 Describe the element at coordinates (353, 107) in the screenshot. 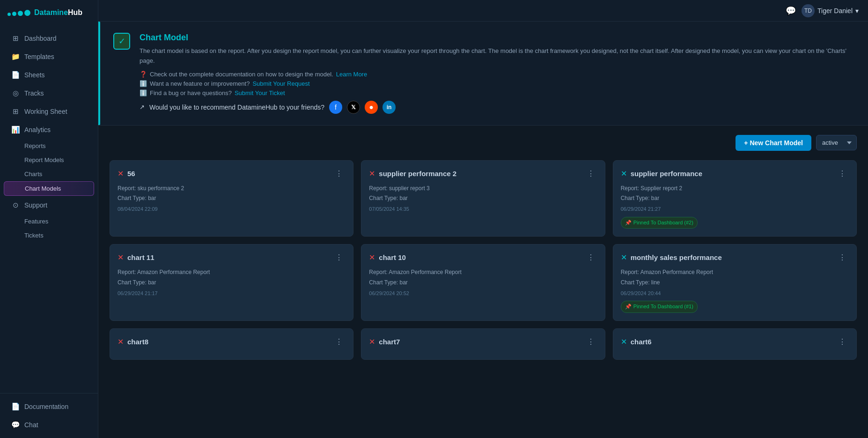

I see `twitter-x-icon: 𝕏` at that location.